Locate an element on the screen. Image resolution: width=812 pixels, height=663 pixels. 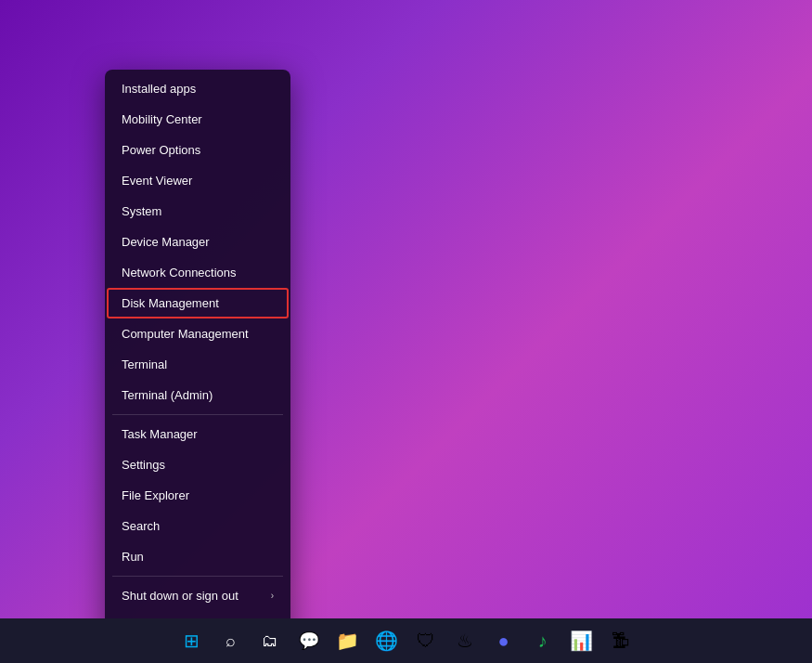
taskbar-file-manager: 🗂 is located at coordinates (270, 641).